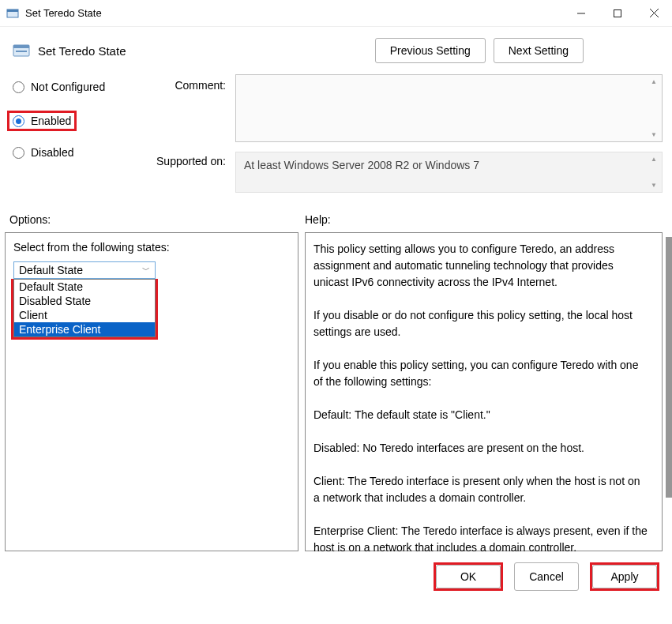 The width and height of the screenshot is (672, 624). Describe the element at coordinates (468, 577) in the screenshot. I see `ok-button: OK` at that location.